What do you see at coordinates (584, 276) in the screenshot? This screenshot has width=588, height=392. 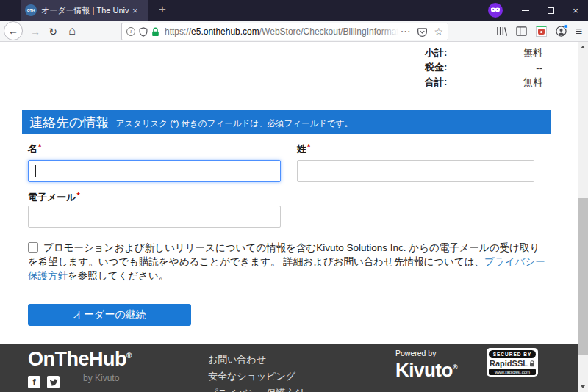 I see `scrollbar-thumb` at bounding box center [584, 276].